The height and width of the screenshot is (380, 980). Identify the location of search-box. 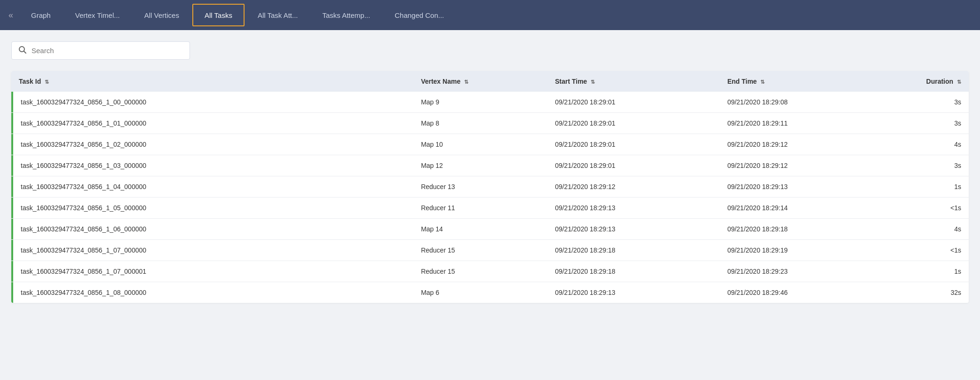
(101, 51).